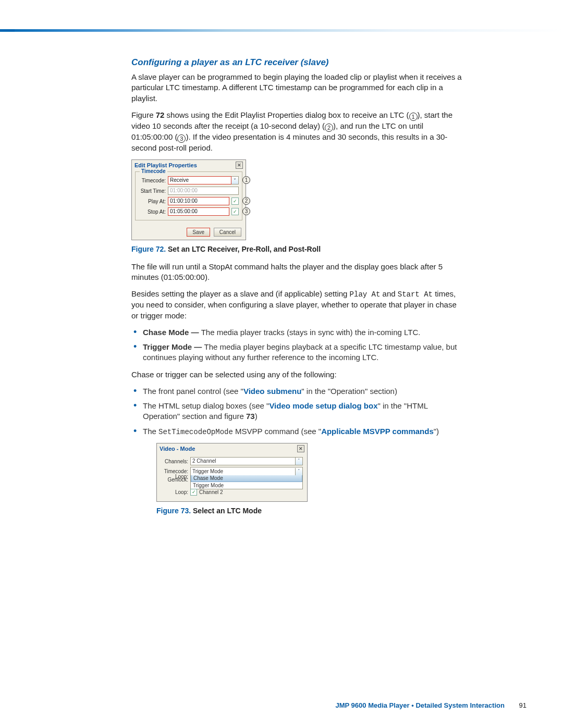 Image resolution: width=563 pixels, height=728 pixels. I want to click on timecode-select: Receive, so click(200, 180).